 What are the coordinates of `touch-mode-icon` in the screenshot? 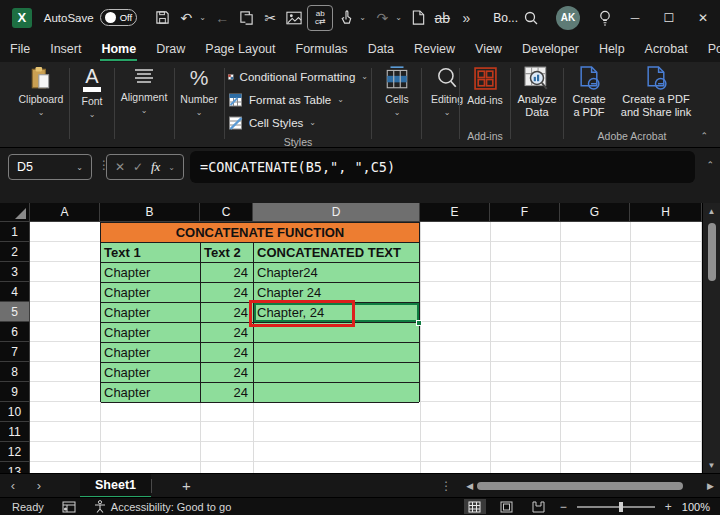 It's located at (346, 18).